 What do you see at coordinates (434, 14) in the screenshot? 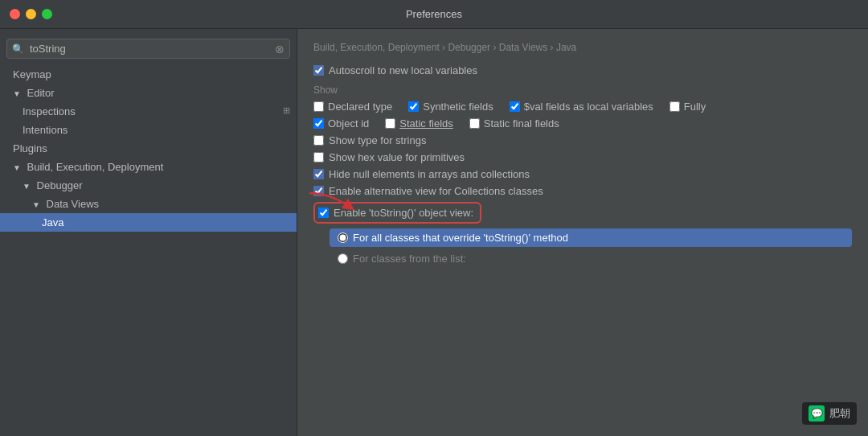
I see `title-bar: Preferences` at bounding box center [434, 14].